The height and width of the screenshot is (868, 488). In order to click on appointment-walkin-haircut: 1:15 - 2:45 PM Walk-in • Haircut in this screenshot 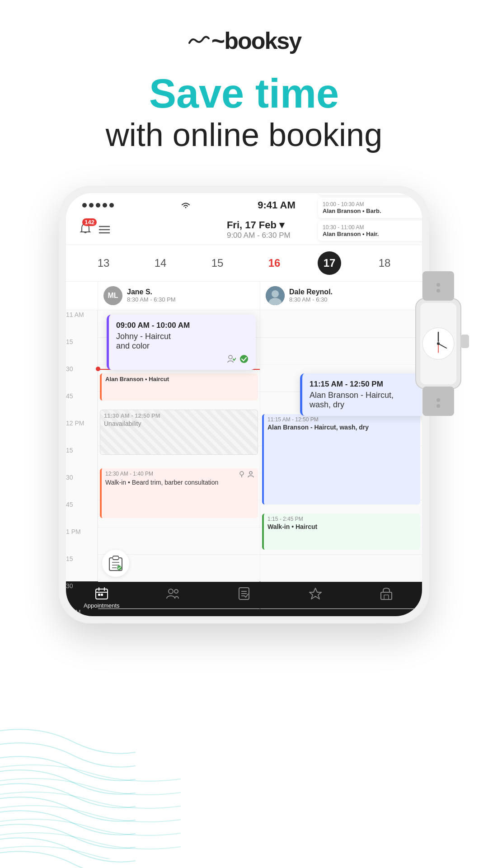, I will do `click(341, 532)`.